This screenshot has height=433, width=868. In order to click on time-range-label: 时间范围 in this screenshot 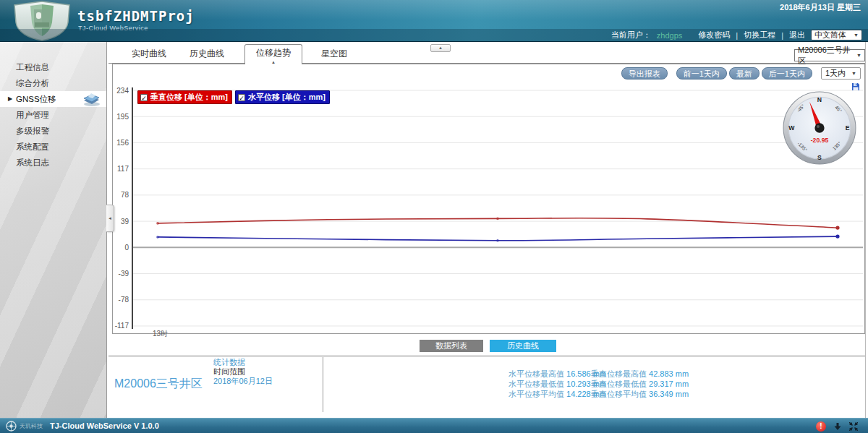, I will do `click(243, 372)`.